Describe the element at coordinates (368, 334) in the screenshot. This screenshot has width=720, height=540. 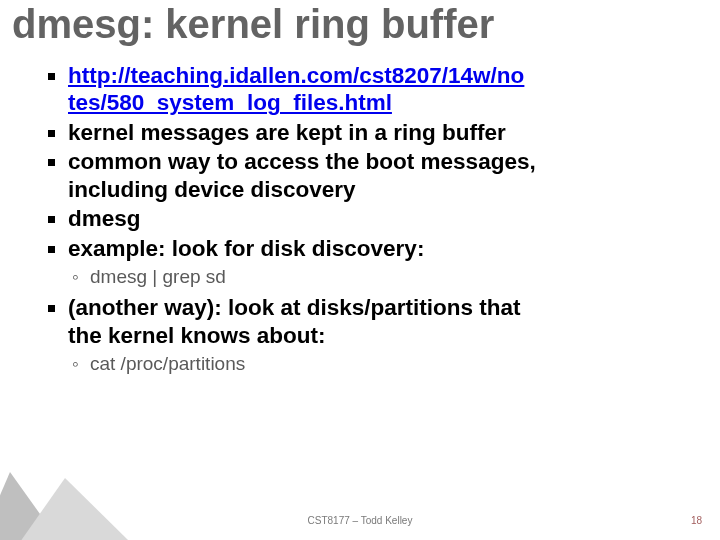
I see `bullet-item: (another way): look at disks/partitions …` at that location.